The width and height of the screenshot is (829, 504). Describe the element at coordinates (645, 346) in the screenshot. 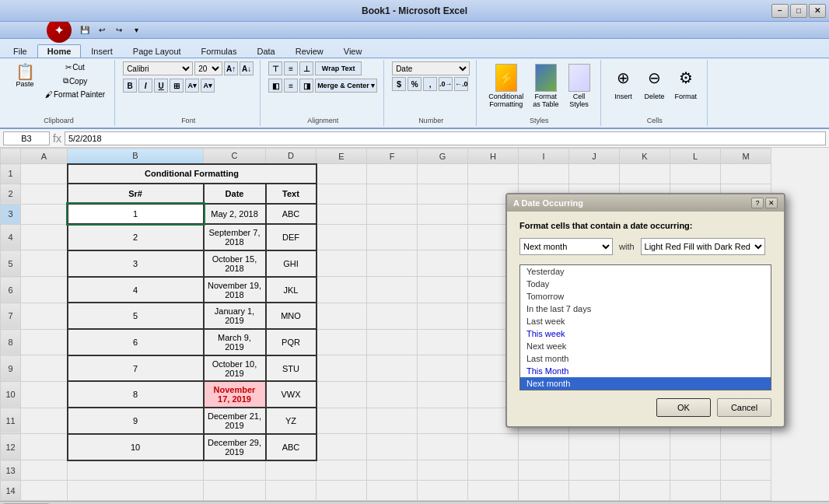

I see `dropdown-item-nextweek: Next week` at that location.